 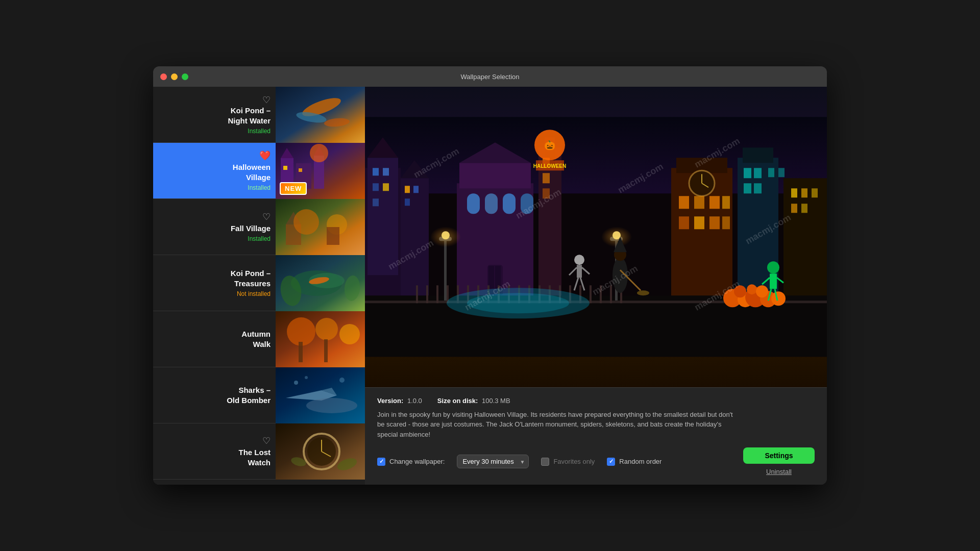 I want to click on heart-icon-halloween: ❤️, so click(x=215, y=156).